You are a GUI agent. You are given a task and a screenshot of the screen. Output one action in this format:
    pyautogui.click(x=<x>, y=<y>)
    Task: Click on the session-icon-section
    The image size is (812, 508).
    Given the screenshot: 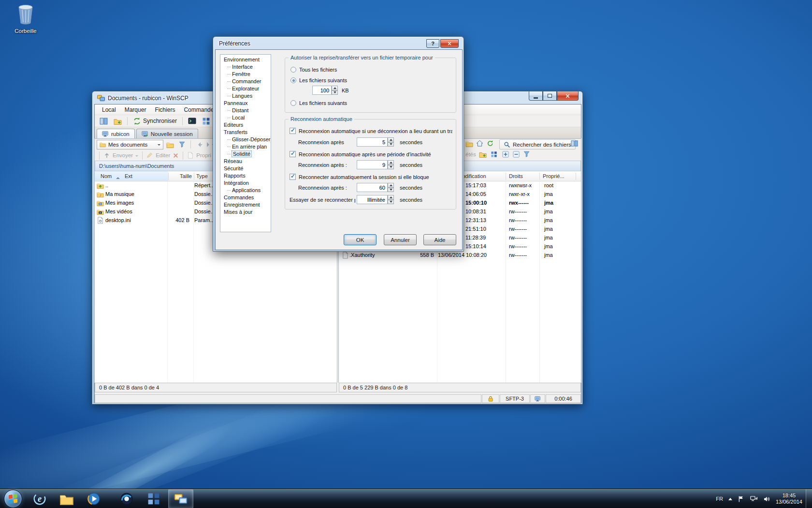 What is the action you would take?
    pyautogui.click(x=537, y=399)
    